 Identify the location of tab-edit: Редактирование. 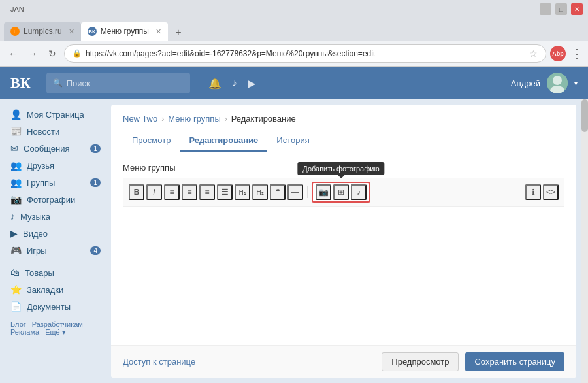
(223, 141).